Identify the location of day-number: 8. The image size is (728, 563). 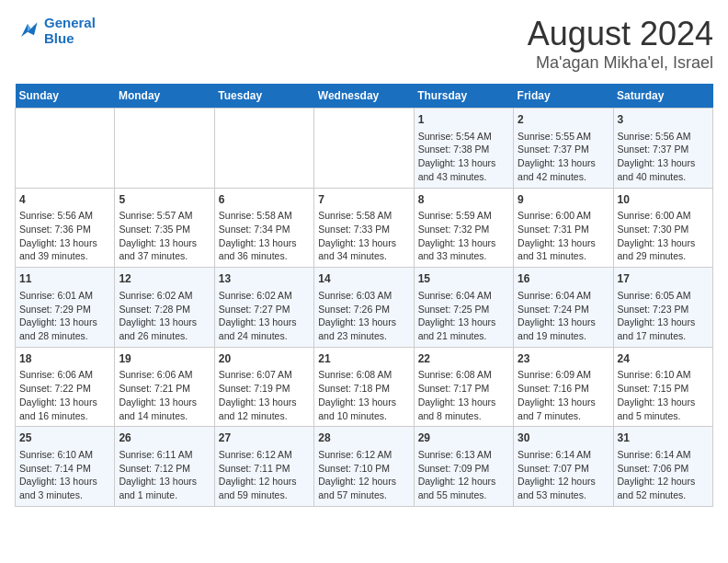
(463, 201).